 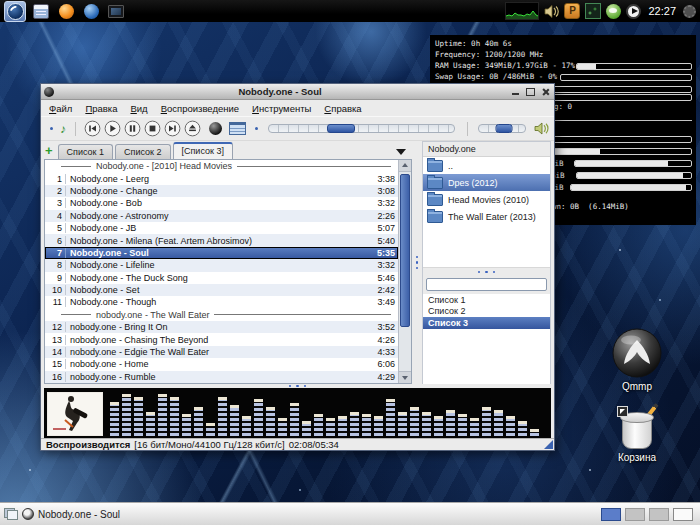 I want to click on volume-handle, so click(x=504, y=128).